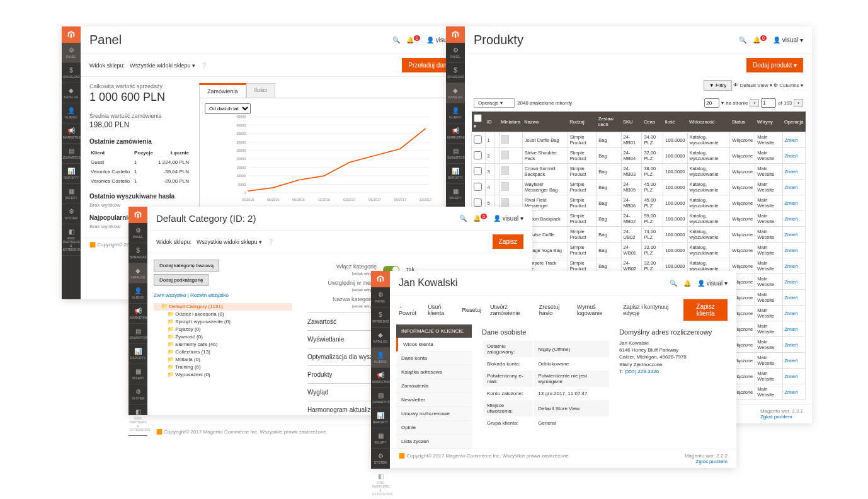 This screenshot has width=868, height=499. What do you see at coordinates (775, 66) in the screenshot?
I see `add-product-button: Dodaj produkt ▾` at bounding box center [775, 66].